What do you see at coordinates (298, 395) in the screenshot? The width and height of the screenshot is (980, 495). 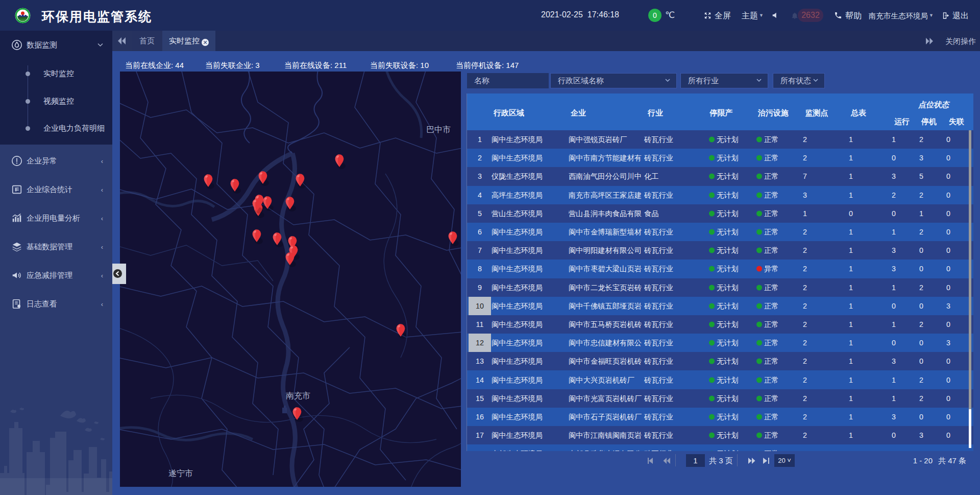 I see `svg-text: 南充市` at bounding box center [298, 395].